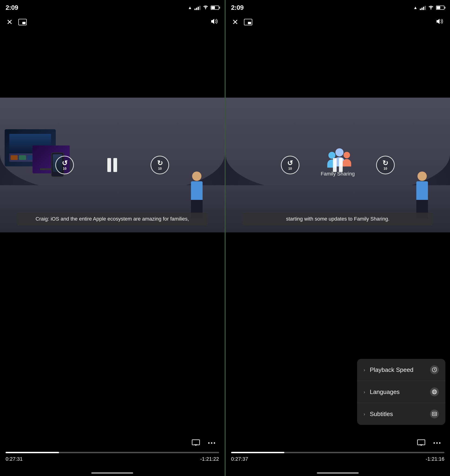 This screenshot has width=450, height=476. What do you see at coordinates (112, 450) in the screenshot?
I see `bottom-controls-left: 0:27:31 -1:21:22` at bounding box center [112, 450].